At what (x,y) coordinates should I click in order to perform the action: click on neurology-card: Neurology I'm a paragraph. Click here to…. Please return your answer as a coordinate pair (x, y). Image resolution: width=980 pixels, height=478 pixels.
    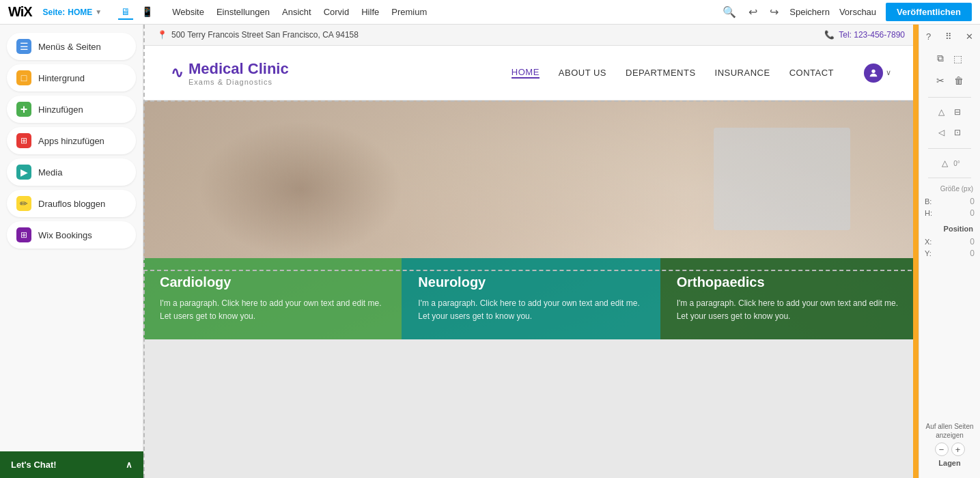
    Looking at the image, I should click on (531, 299).